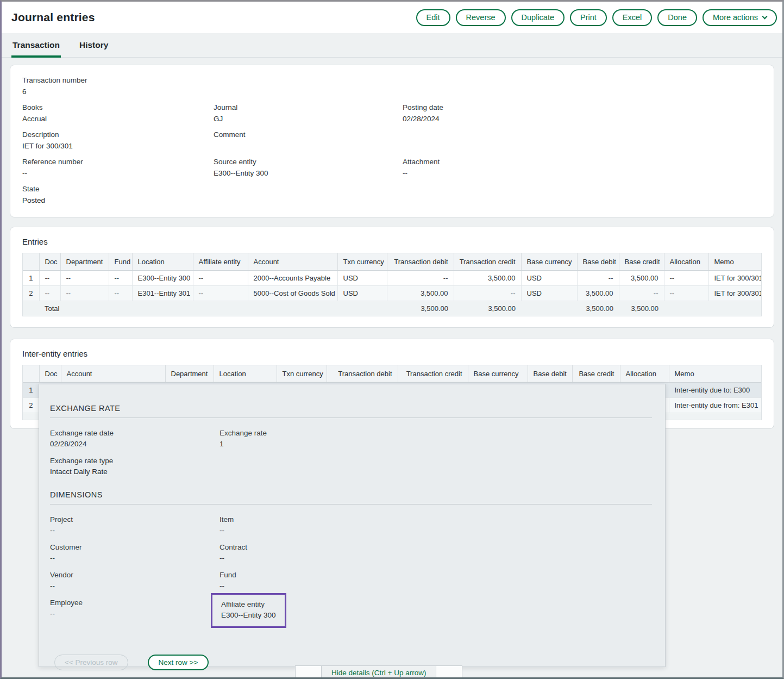  What do you see at coordinates (178, 662) in the screenshot?
I see `next-row-button: Next row >>` at bounding box center [178, 662].